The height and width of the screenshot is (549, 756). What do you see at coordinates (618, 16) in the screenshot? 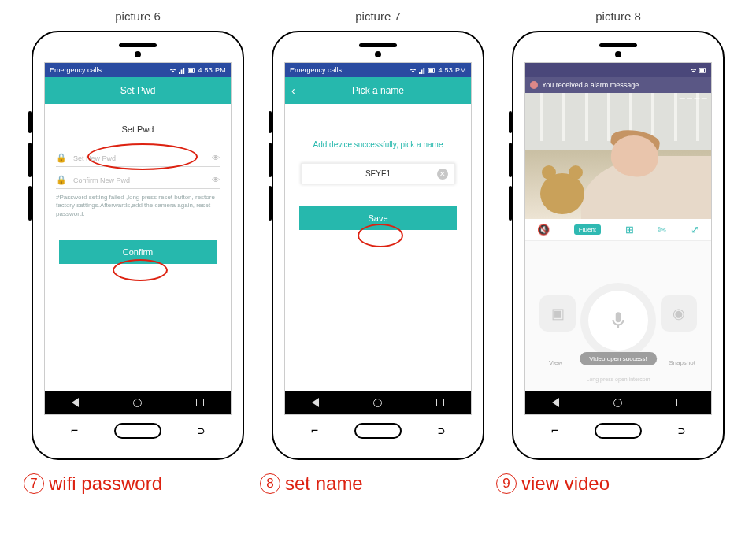
I see `picture-label-8: picture 8` at bounding box center [618, 16].